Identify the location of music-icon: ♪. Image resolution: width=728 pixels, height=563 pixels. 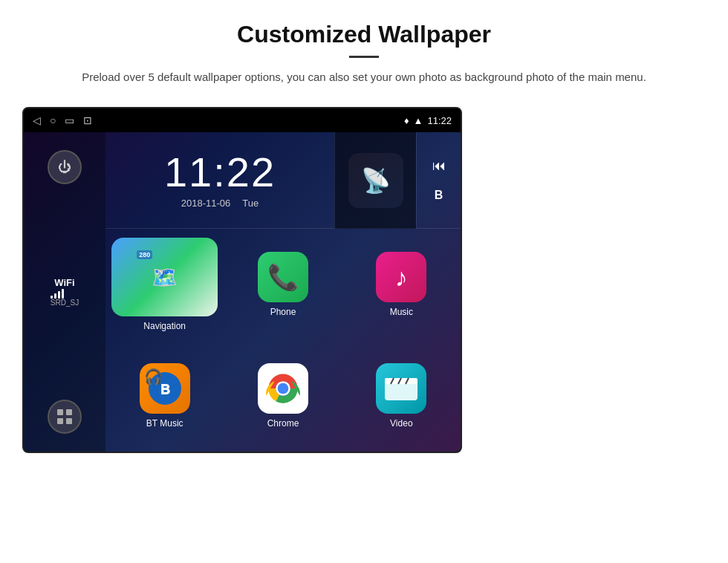
(401, 277).